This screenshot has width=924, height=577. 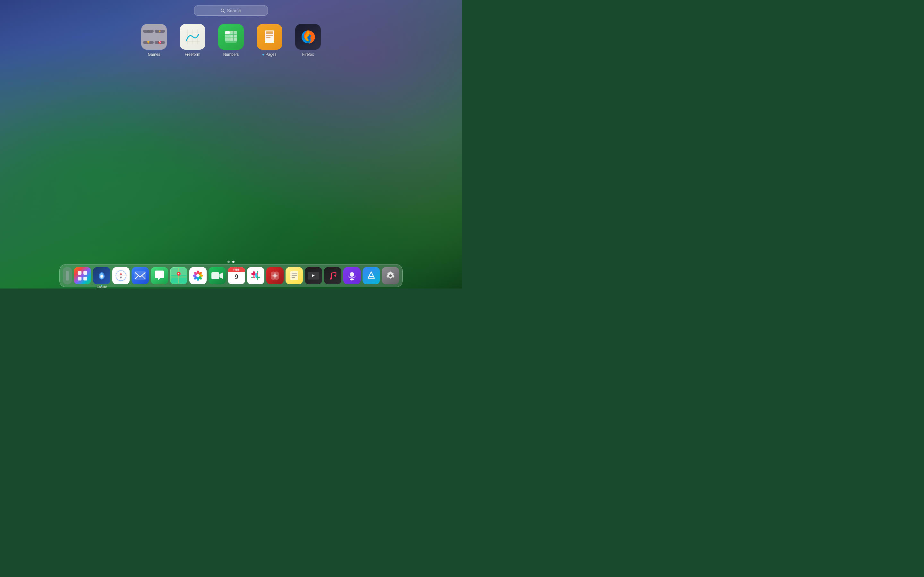 I want to click on slack-icon, so click(x=256, y=276).